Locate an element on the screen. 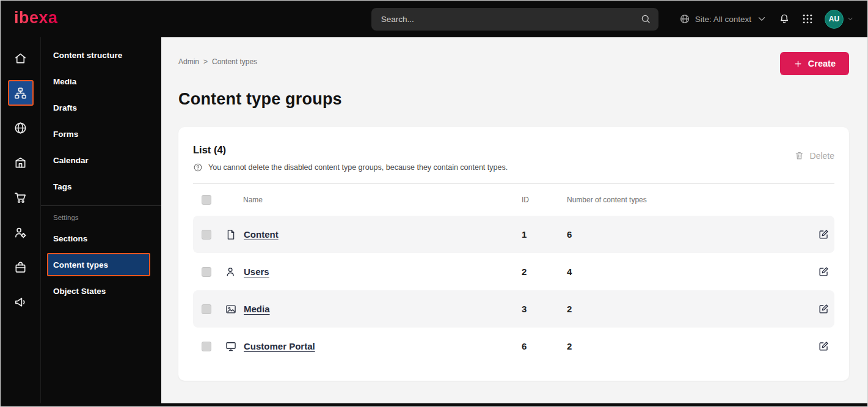 Image resolution: width=868 pixels, height=407 pixels. table-row: Users 2 4 is located at coordinates (514, 271).